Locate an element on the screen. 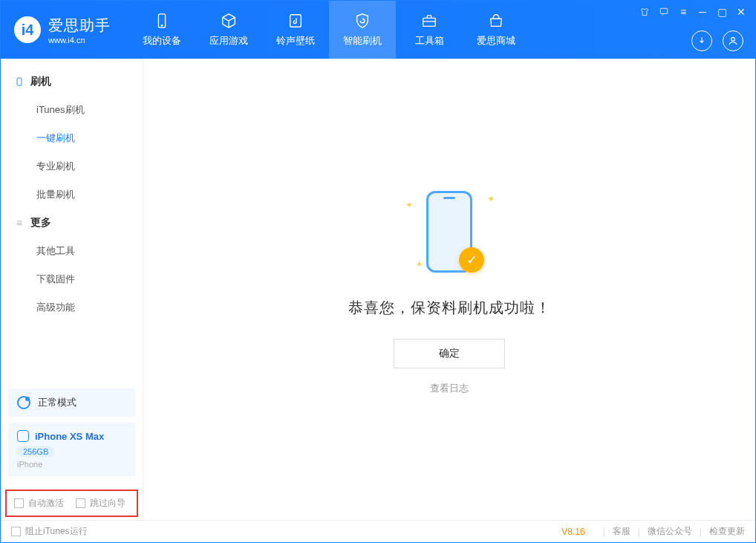  tab-label: 爱思商城 is located at coordinates (496, 41).